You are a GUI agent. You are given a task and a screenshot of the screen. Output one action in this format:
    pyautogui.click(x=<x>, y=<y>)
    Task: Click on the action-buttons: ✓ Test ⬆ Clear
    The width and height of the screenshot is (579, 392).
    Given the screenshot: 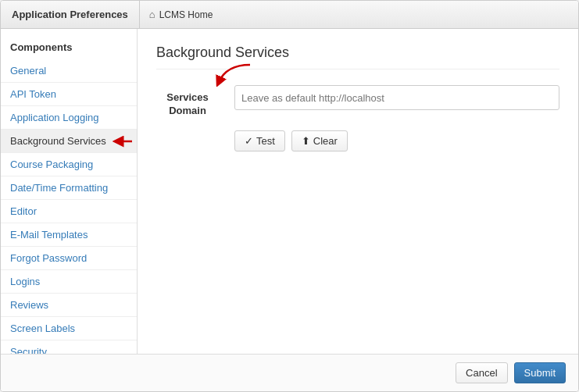 What is the action you would take?
    pyautogui.click(x=397, y=141)
    